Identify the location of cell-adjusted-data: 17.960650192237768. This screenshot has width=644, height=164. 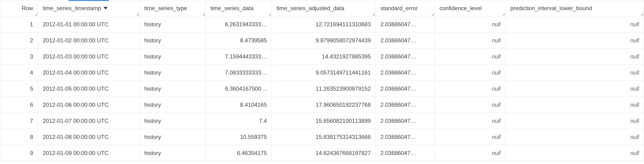
(324, 105).